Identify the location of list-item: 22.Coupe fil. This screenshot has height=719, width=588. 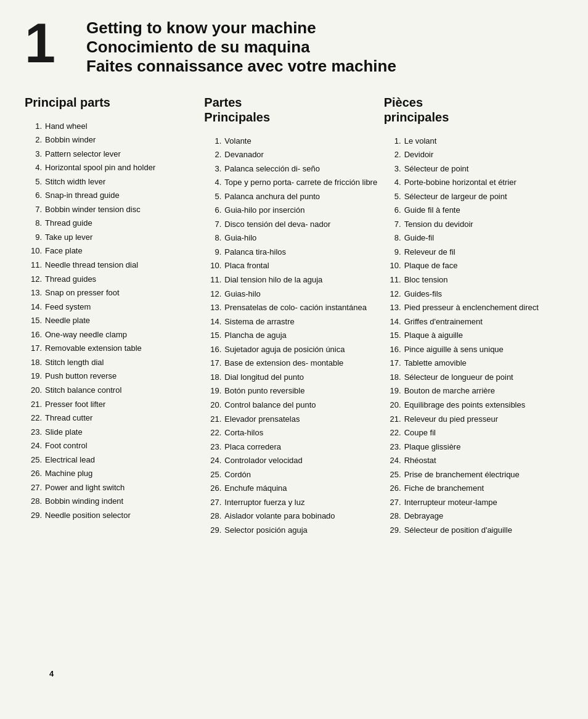
(471, 433).